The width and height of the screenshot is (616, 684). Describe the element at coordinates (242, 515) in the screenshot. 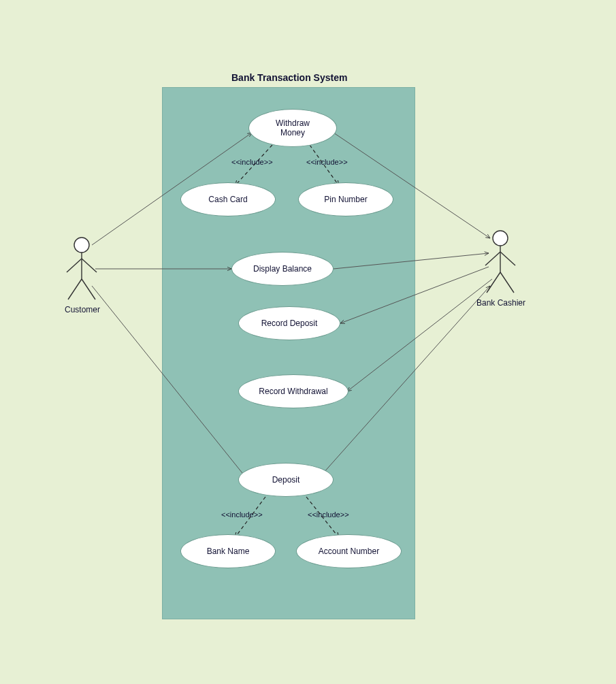

I see `include-label-3: <<include>>` at that location.